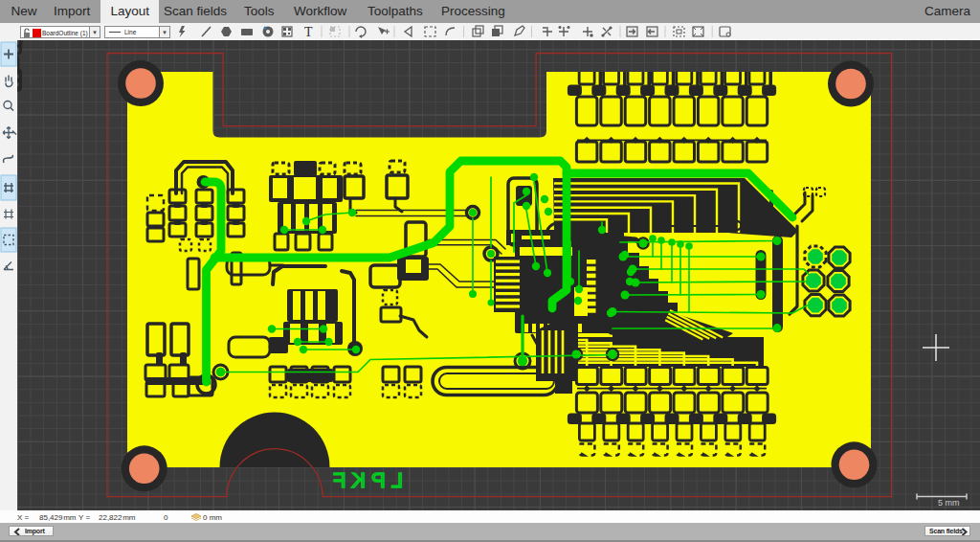 This screenshot has height=542, width=980. I want to click on svg-text: 5 mm, so click(949, 503).